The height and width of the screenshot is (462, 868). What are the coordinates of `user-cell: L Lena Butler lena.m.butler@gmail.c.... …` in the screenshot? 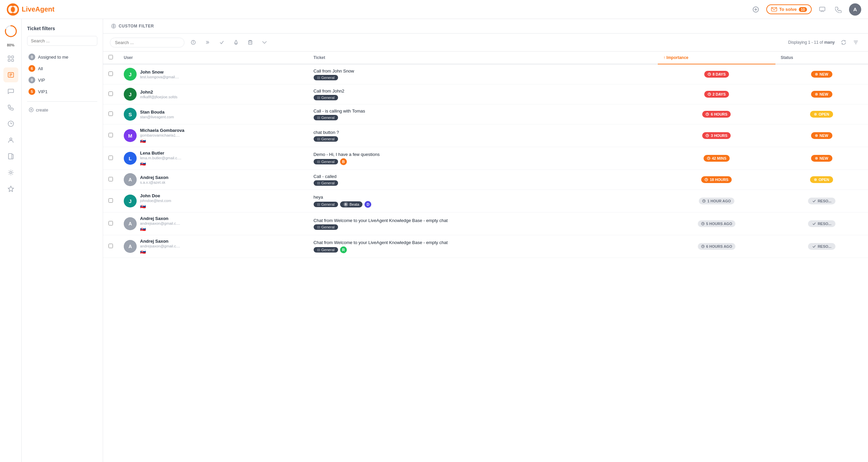 It's located at (213, 158).